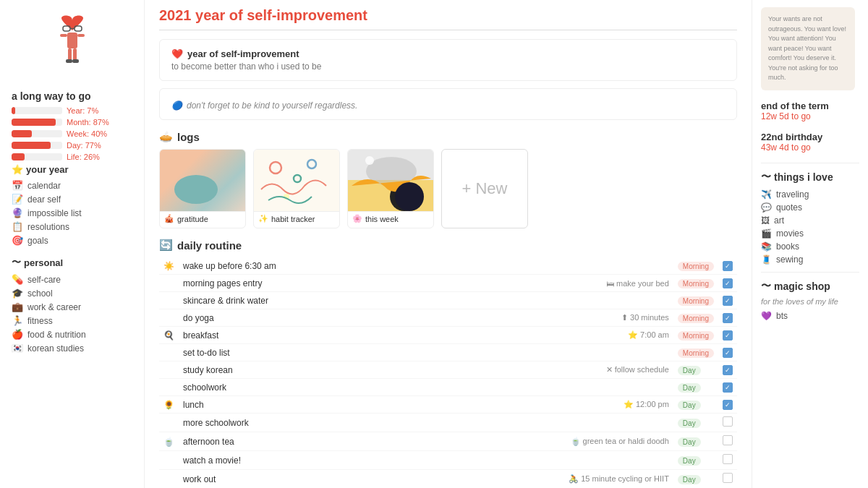 This screenshot has width=868, height=488. Describe the element at coordinates (448, 301) in the screenshot. I see `table-row: skincare & drink water Morning ✓` at that location.